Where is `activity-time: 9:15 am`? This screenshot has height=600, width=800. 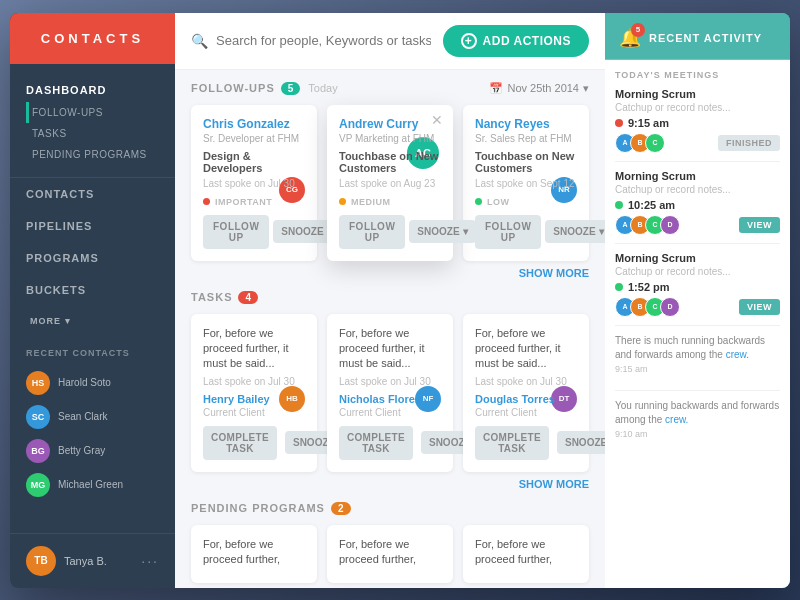
activity-time: 9:15 am is located at coordinates (698, 369).